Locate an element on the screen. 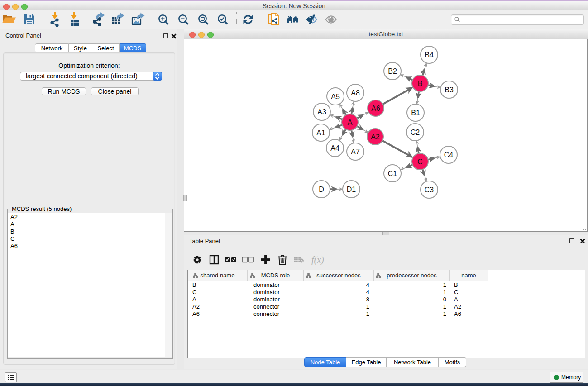  svg-text: B1 is located at coordinates (416, 113).